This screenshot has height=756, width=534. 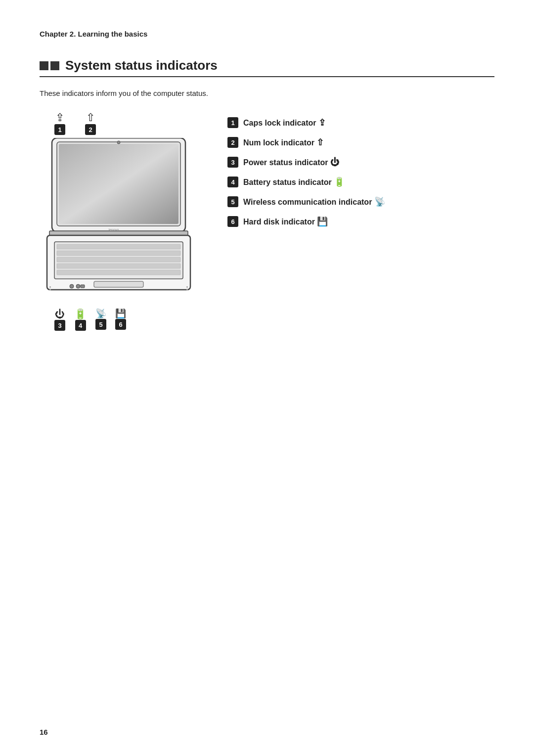 I want to click on indicator-label-2: Num lock indicator ⇧, so click(x=284, y=142).